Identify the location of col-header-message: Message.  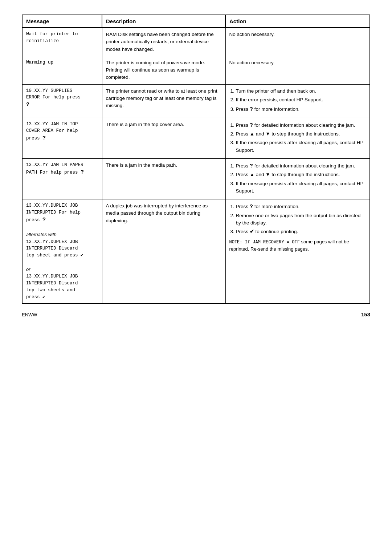
(62, 21).